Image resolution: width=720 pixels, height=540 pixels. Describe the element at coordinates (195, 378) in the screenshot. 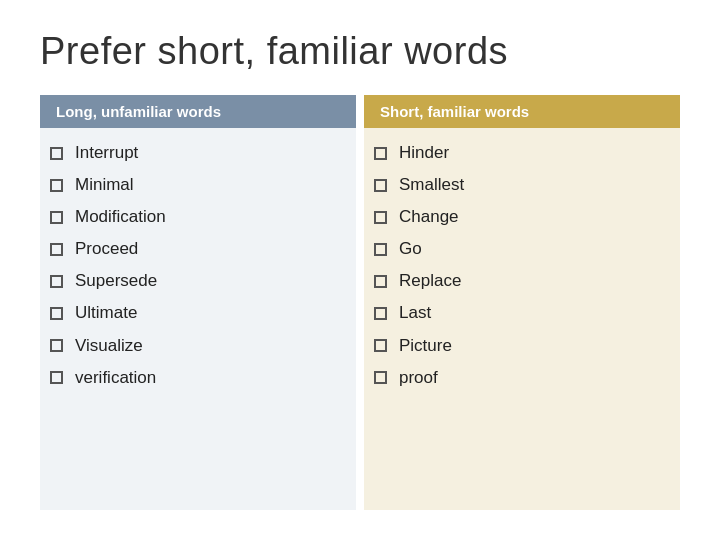

I see `list-item: verification` at that location.